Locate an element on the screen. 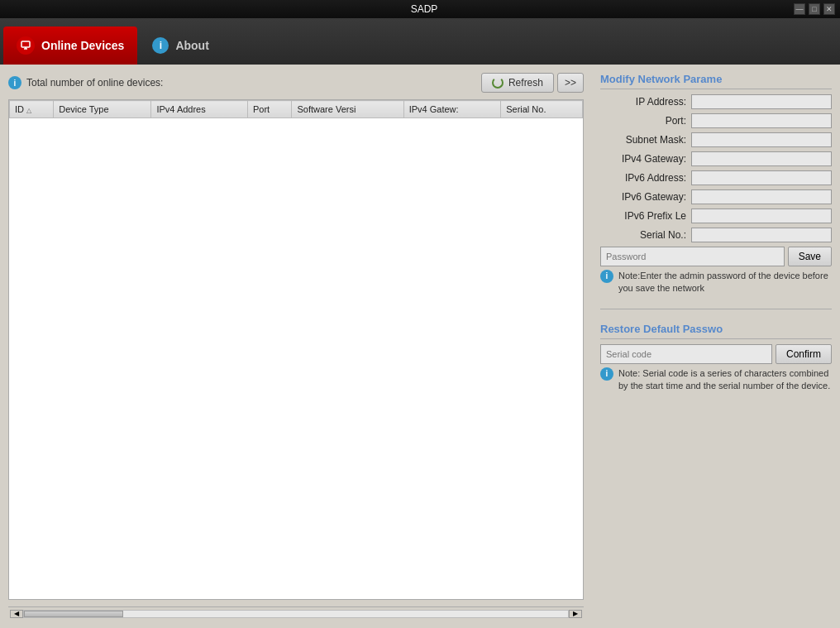 The width and height of the screenshot is (840, 628). serial-no-input is located at coordinates (761, 235).